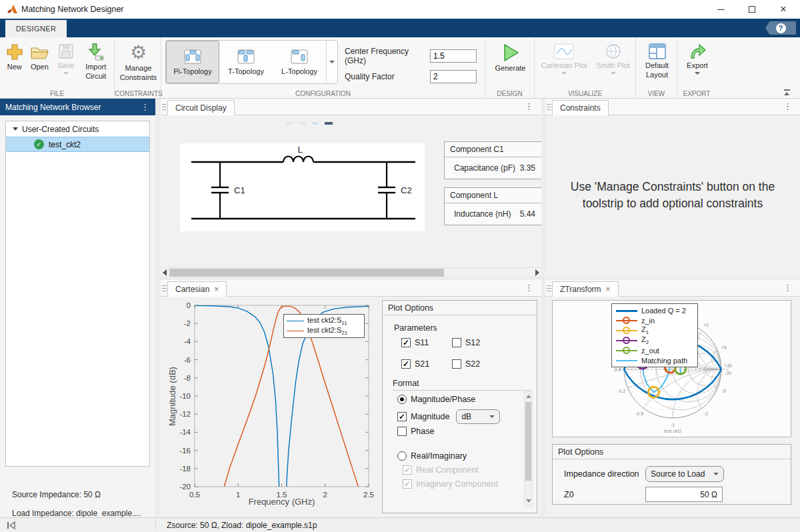  I want to click on component-l-title: Component L, so click(493, 196).